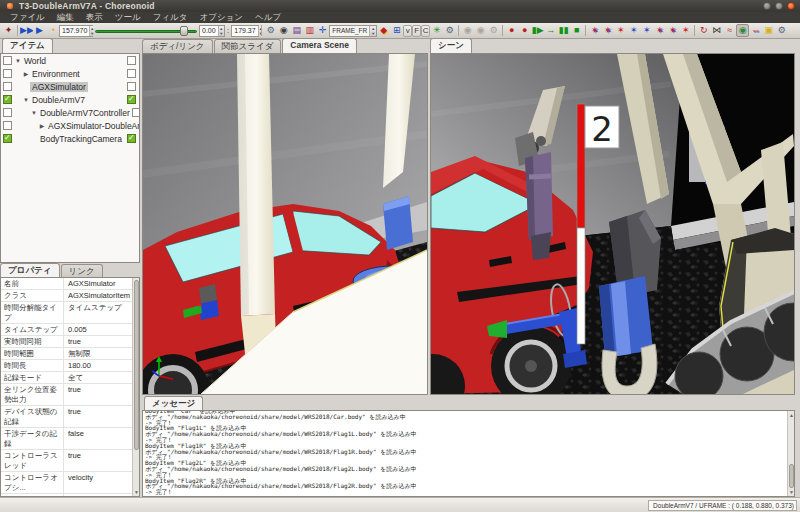 The image size is (800, 512). What do you see at coordinates (70, 126) in the screenshot?
I see `tree-item-row: ▶ AGXSimulator-DoubleArmV7` at bounding box center [70, 126].